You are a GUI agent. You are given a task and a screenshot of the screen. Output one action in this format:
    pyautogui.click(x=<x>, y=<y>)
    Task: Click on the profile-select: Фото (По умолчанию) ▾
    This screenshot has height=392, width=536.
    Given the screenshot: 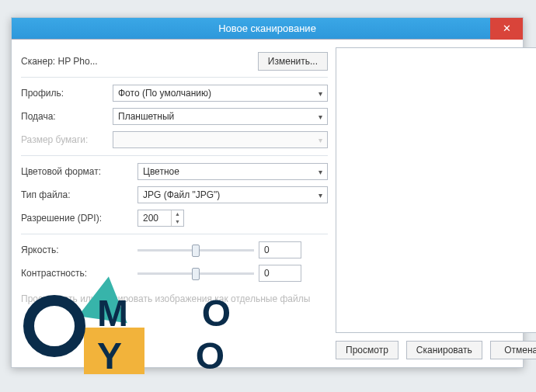 What is the action you would take?
    pyautogui.click(x=221, y=93)
    